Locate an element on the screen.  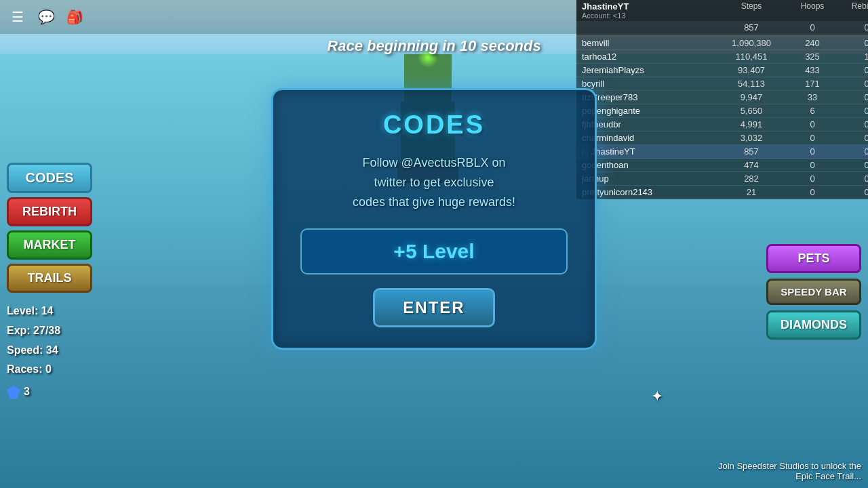
bottom-line2: Epic Face Trail... is located at coordinates (789, 476).